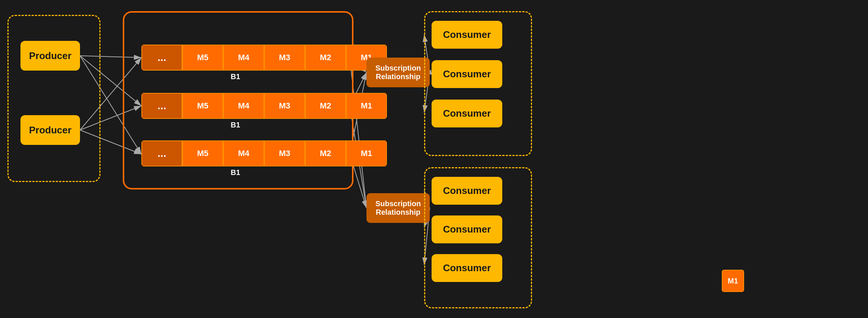  What do you see at coordinates (467, 35) in the screenshot?
I see `consumer-1-1: Consumer` at bounding box center [467, 35].